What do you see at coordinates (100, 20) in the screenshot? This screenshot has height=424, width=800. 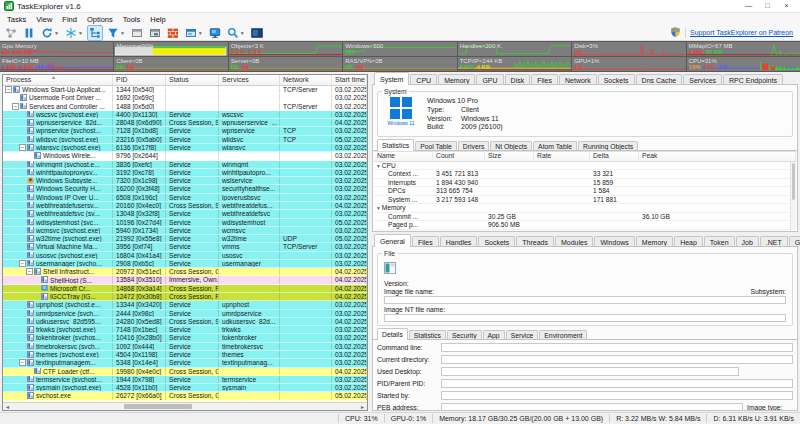 I see `menu-options: Options` at bounding box center [100, 20].